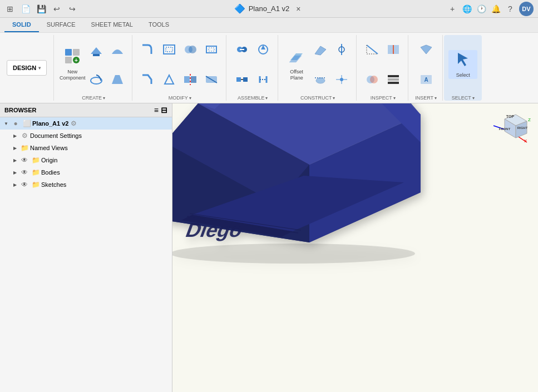  I want to click on interference-button, so click(372, 80).